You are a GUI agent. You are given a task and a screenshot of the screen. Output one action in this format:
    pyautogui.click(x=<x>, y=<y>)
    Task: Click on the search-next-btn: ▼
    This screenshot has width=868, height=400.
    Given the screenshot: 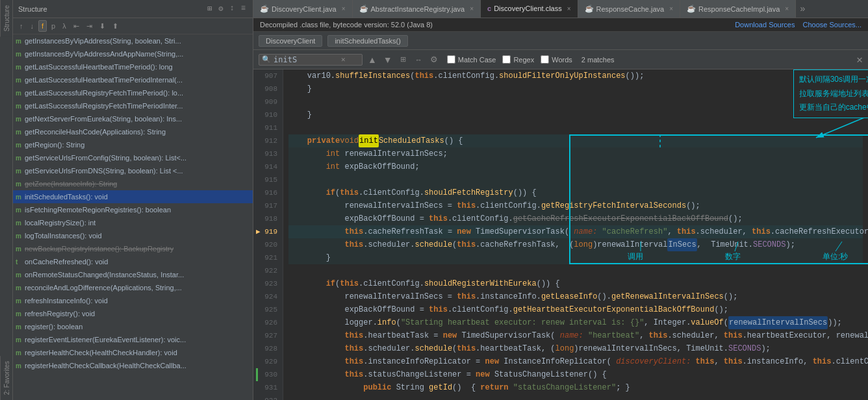 What is the action you would take?
    pyautogui.click(x=388, y=60)
    